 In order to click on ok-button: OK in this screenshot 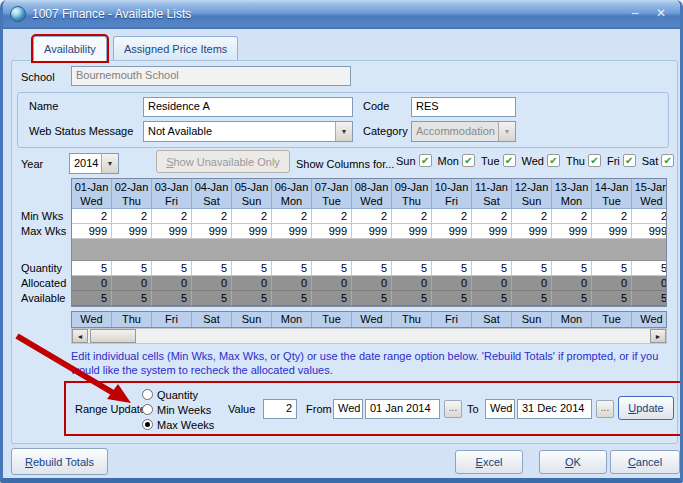, I will do `click(573, 462)`.